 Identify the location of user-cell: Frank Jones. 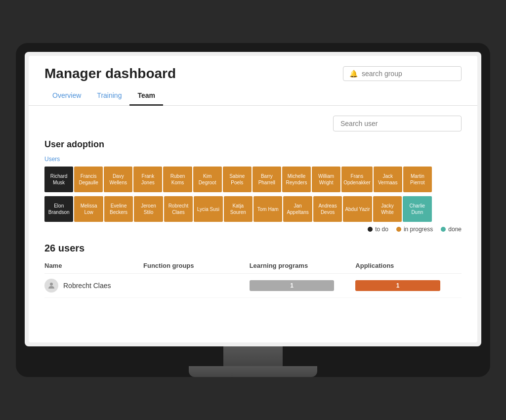
(148, 179).